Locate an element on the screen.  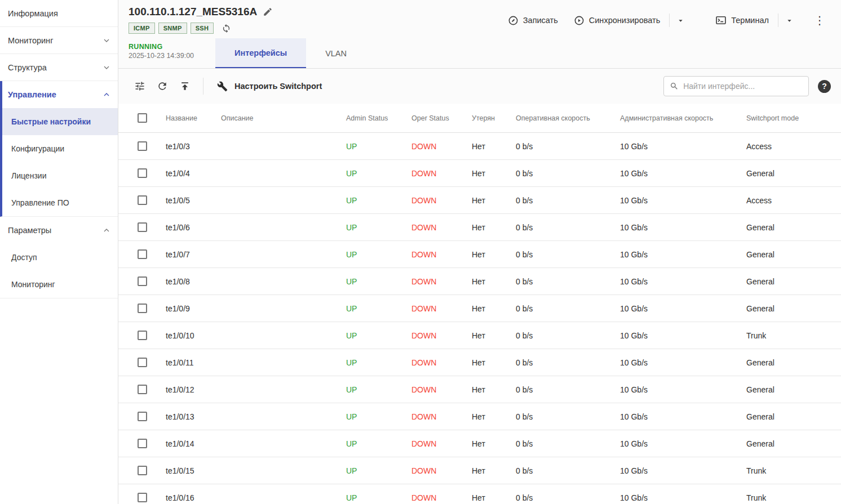
column-header-admin-speed: Административная скорость is located at coordinates (683, 118).